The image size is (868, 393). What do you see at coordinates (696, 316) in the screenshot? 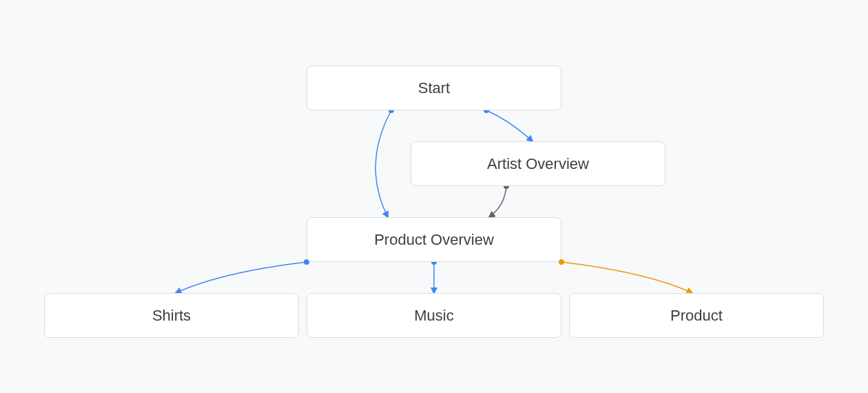
I see `node-label: Product` at bounding box center [696, 316].